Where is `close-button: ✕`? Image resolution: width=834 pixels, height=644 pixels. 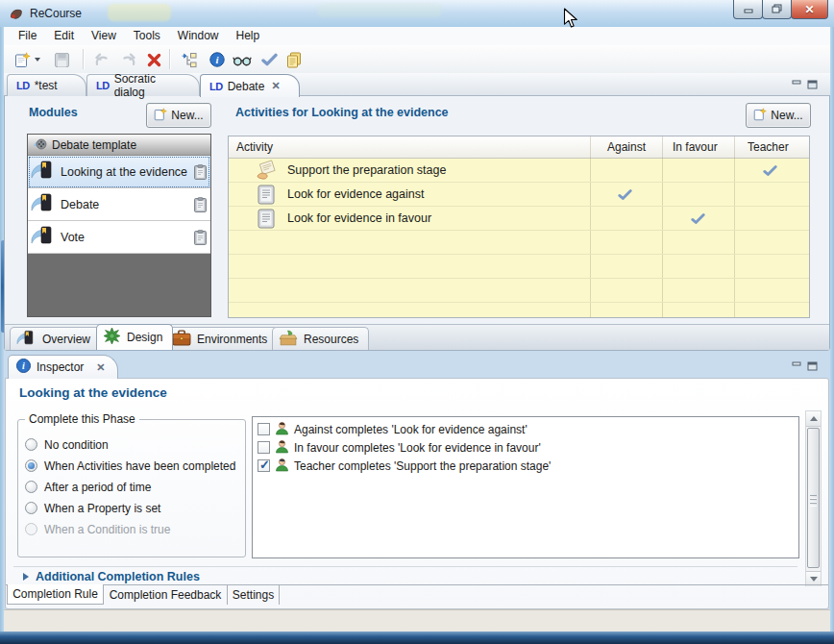 close-button: ✕ is located at coordinates (809, 10).